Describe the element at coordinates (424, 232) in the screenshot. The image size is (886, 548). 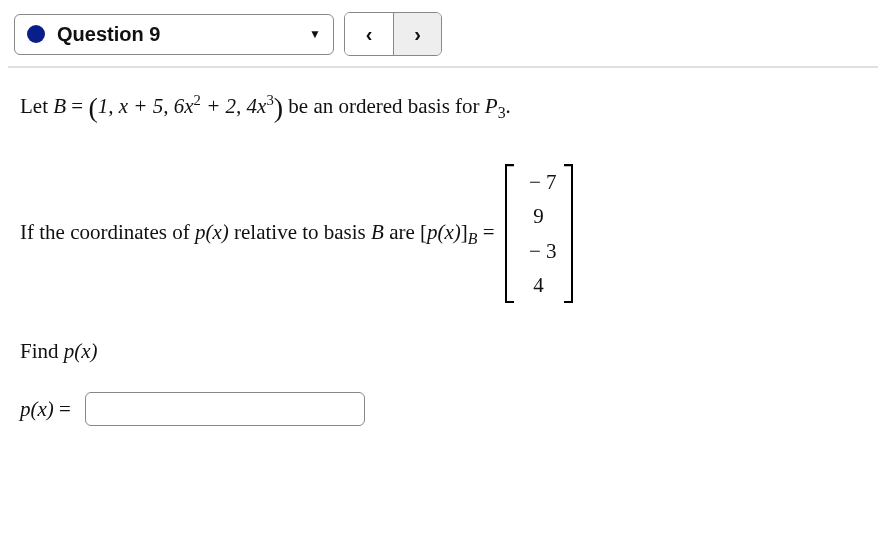
I see `bracket-open: [` at that location.